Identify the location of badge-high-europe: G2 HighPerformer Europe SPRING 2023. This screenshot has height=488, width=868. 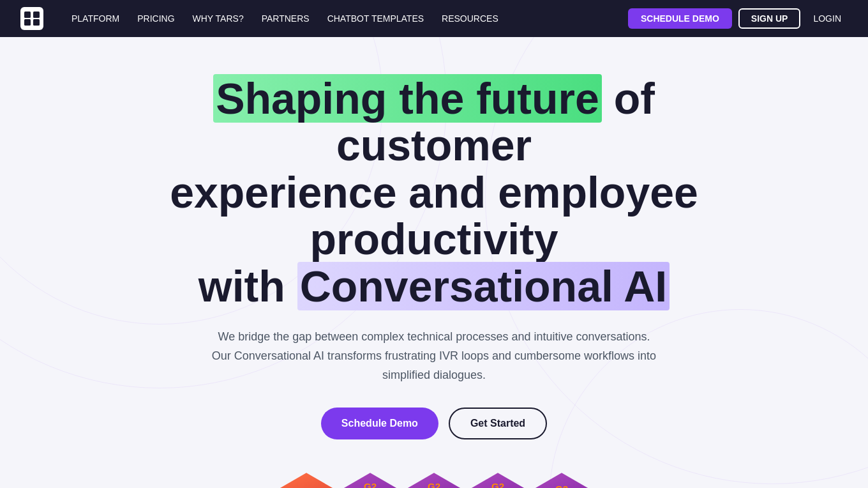
(370, 480).